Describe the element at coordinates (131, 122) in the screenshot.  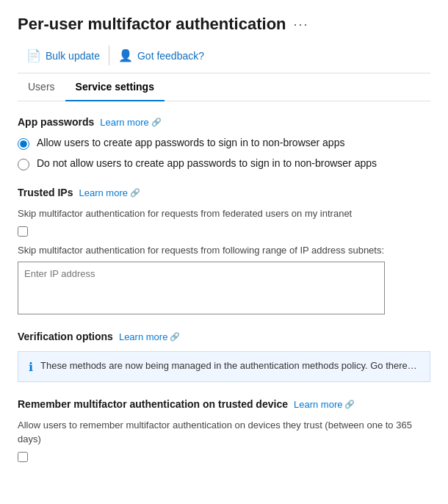
I see `app-passwords-learn-more: Learn more 🔗` at that location.